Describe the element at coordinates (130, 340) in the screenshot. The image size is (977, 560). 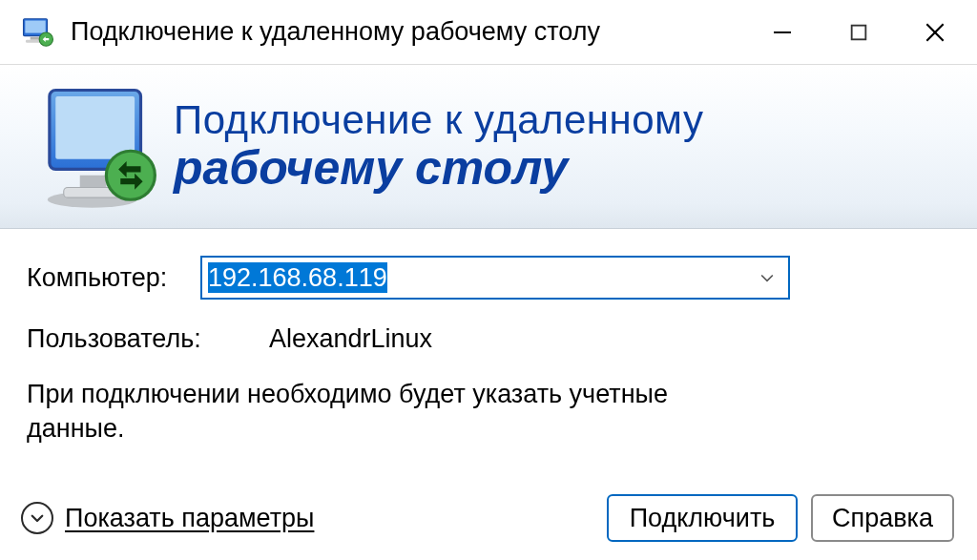
I see `user-label: Пользователь:` at that location.